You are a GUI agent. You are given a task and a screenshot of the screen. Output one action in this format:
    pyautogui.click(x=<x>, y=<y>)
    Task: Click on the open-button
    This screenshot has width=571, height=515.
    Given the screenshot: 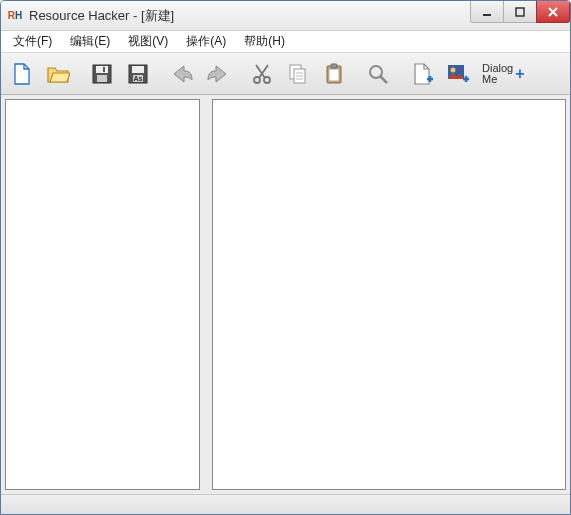 What is the action you would take?
    pyautogui.click(x=58, y=74)
    